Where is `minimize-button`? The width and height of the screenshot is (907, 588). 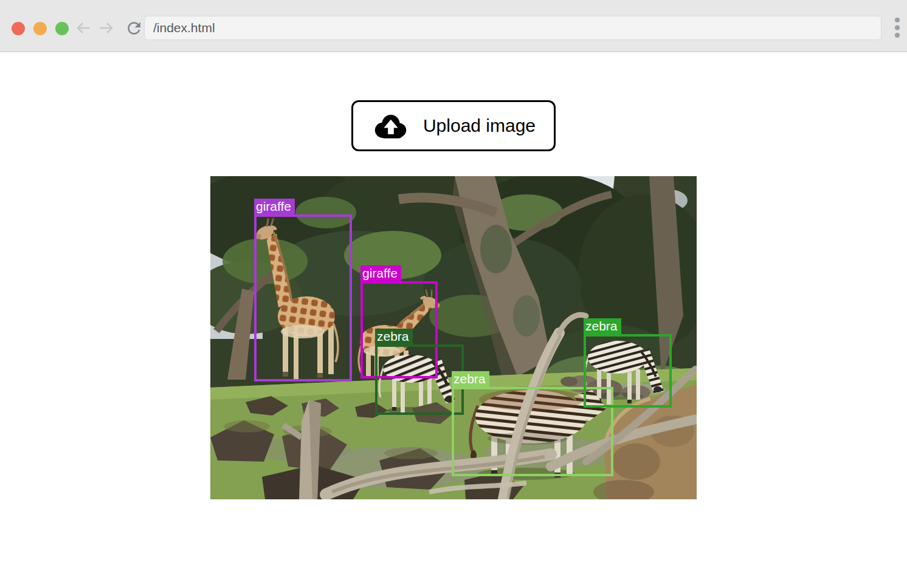
minimize-button is located at coordinates (40, 29).